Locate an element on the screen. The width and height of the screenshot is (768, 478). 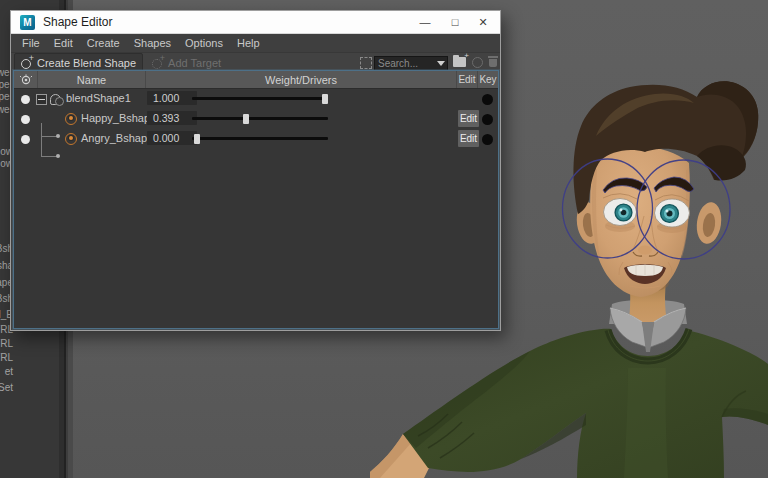
outliner-item-fragment: Set is located at coordinates (6, 388).